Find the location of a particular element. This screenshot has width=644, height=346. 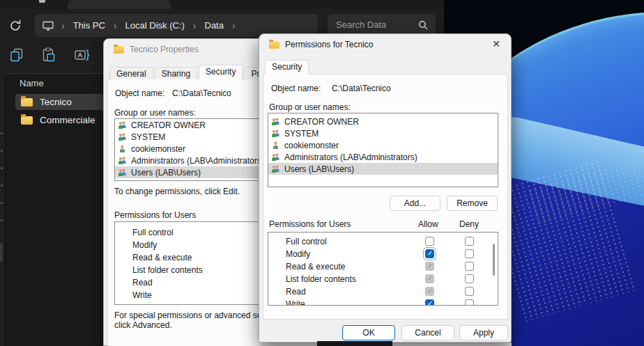

allow-checkbox-read-execute is located at coordinates (429, 266).